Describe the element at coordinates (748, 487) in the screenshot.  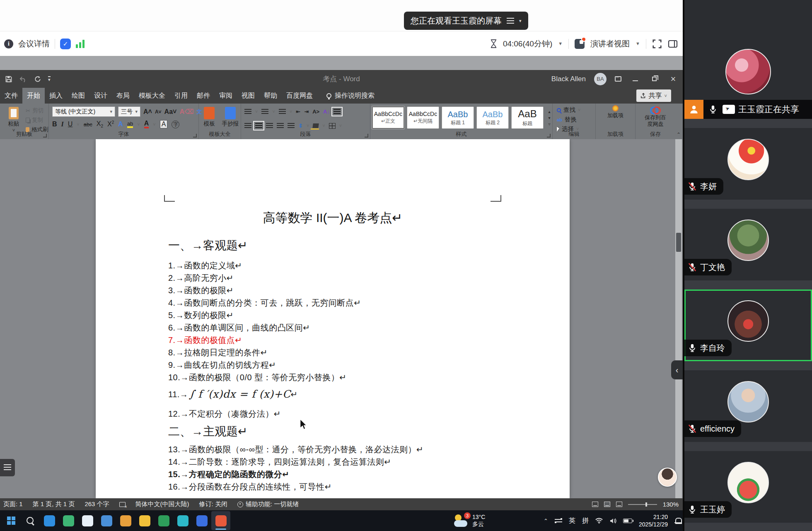
I see `participant-tile: 王玉婷` at that location.